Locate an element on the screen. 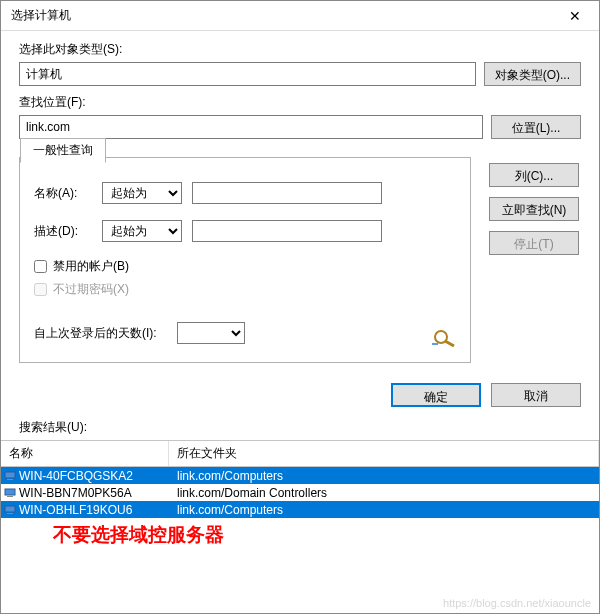 The width and height of the screenshot is (600, 614). location-label: 查找位置(F): is located at coordinates (300, 102).